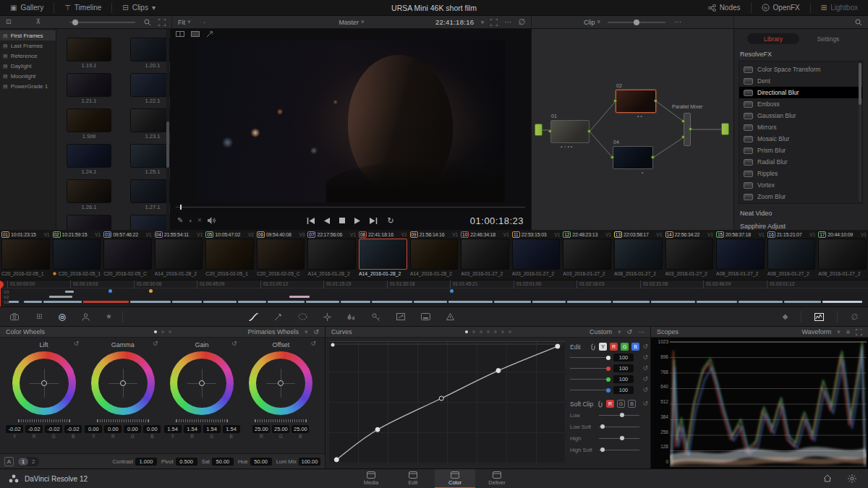 This screenshot has height=488, width=868. Describe the element at coordinates (180, 221) in the screenshot. I see `annotation-pen-icon: ✎` at that location.